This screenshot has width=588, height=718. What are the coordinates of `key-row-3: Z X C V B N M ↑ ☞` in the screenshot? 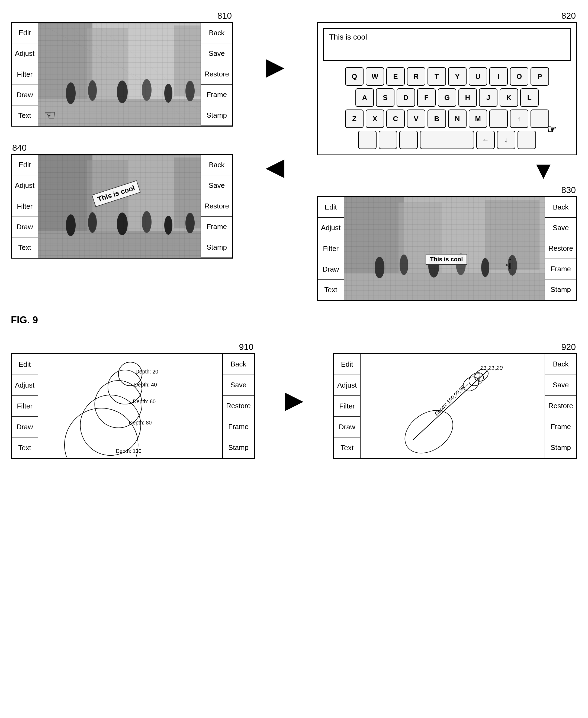 It's located at (447, 119).